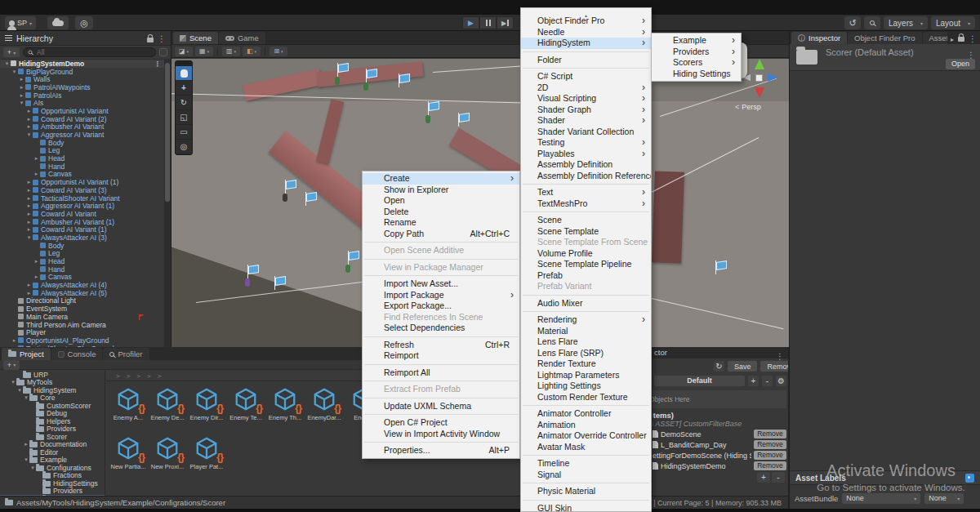  What do you see at coordinates (82, 229) in the screenshot?
I see `hierarchy-item: Coward AI Variant (1)` at bounding box center [82, 229].